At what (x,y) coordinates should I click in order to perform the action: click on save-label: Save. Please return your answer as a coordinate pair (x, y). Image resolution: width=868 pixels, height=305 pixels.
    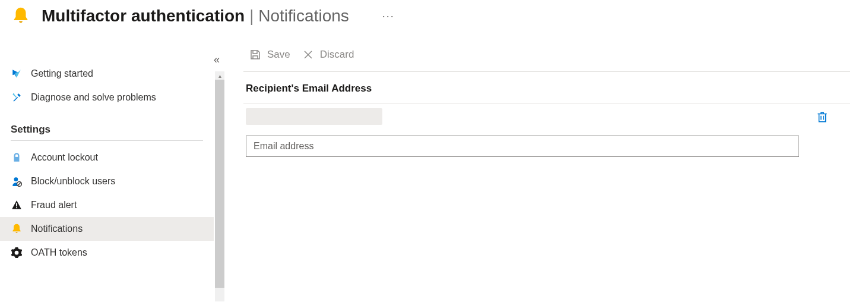
    Looking at the image, I should click on (279, 55).